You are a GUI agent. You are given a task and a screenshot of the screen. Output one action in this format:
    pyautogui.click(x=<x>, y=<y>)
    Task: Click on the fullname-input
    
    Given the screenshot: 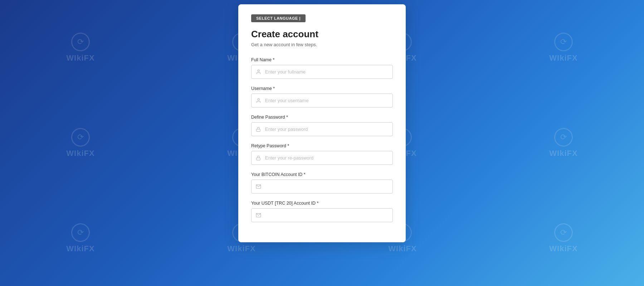 What is the action you would take?
    pyautogui.click(x=322, y=72)
    